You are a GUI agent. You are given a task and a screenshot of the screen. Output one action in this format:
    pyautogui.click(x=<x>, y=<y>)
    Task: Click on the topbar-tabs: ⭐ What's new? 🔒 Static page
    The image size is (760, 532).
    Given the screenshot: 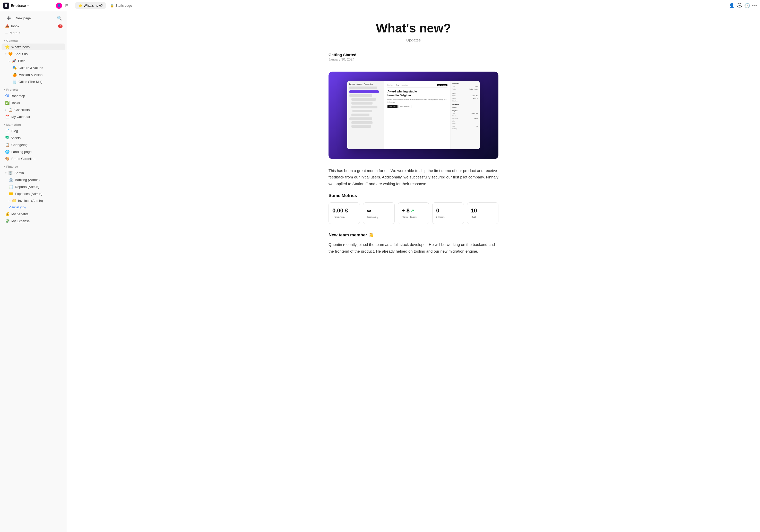 What is the action you would take?
    pyautogui.click(x=400, y=5)
    